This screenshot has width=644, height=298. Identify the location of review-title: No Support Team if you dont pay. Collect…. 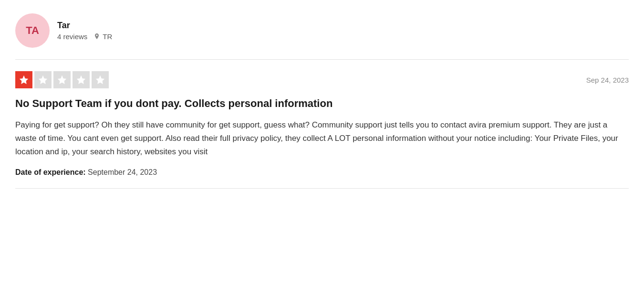
(322, 104).